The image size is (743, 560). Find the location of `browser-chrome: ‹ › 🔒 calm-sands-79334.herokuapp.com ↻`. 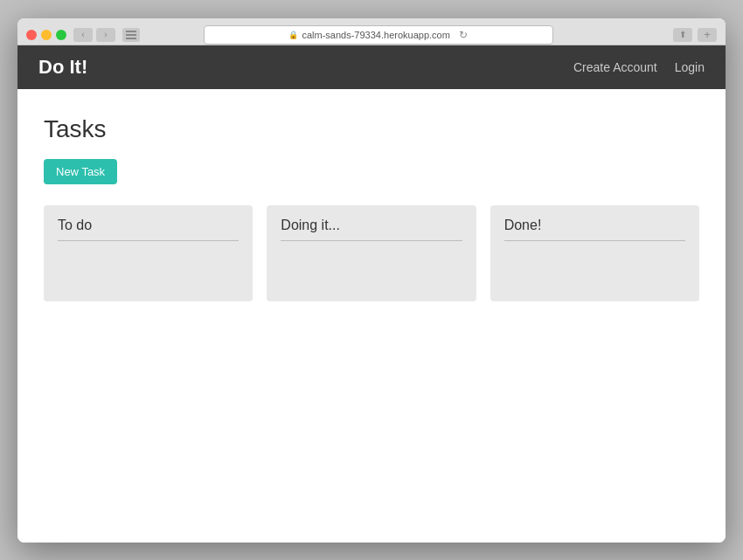

browser-chrome: ‹ › 🔒 calm-sands-79334.herokuapp.com ↻ is located at coordinates (372, 31).